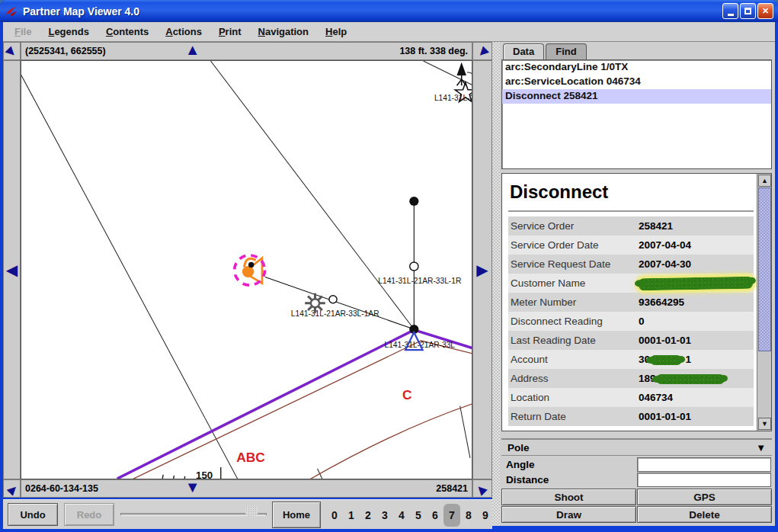 The width and height of the screenshot is (778, 532). I want to click on primary-conductor-line, so click(294, 404).